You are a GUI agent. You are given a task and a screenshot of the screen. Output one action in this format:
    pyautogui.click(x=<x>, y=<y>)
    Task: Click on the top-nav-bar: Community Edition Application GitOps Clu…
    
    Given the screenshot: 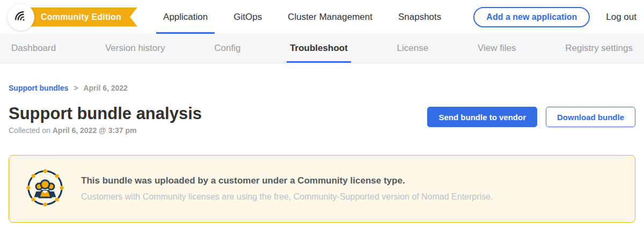 What is the action you would take?
    pyautogui.click(x=322, y=17)
    